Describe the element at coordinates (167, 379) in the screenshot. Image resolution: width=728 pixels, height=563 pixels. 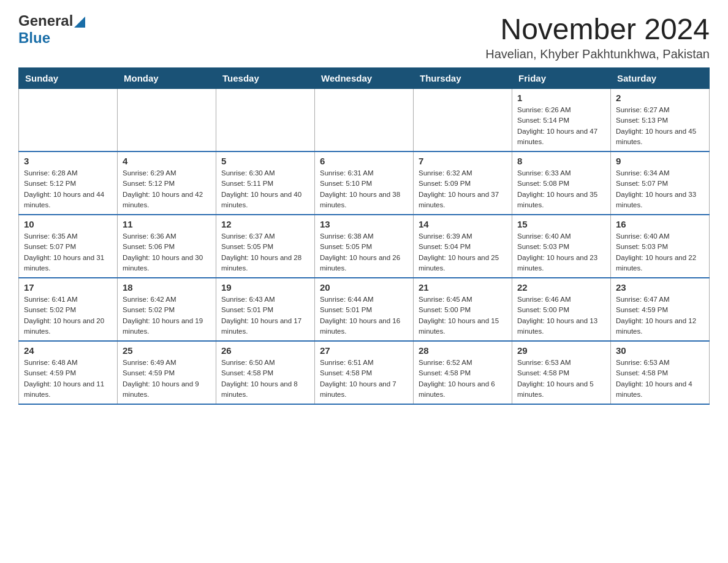
I see `day-info: Sunrise: 6:49 AMSunset: 4:59 PMDaylight:…` at that location.